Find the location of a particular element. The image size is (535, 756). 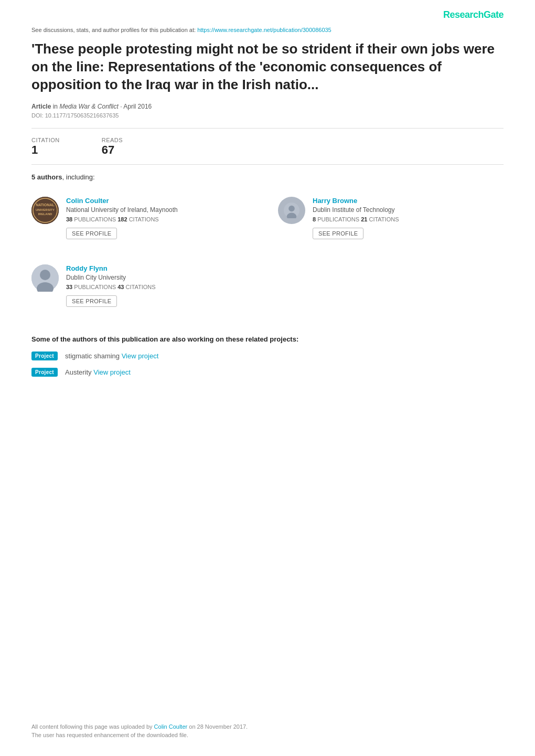

author-stats-harry: 8 PUBLICATIONS 21 CITATIONS is located at coordinates (356, 219).